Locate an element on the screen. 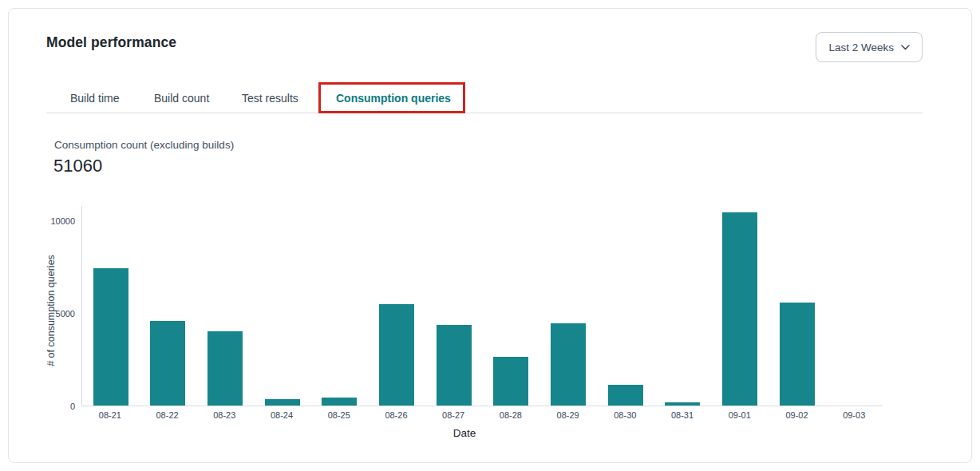  x-tick-label-08-23: 08-23 is located at coordinates (224, 415).